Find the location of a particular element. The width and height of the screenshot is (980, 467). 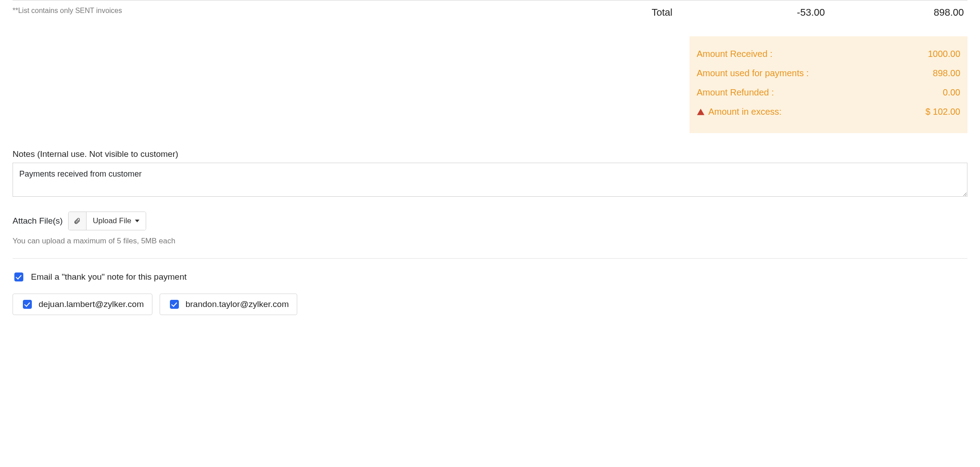

notes-textarea is located at coordinates (490, 180).